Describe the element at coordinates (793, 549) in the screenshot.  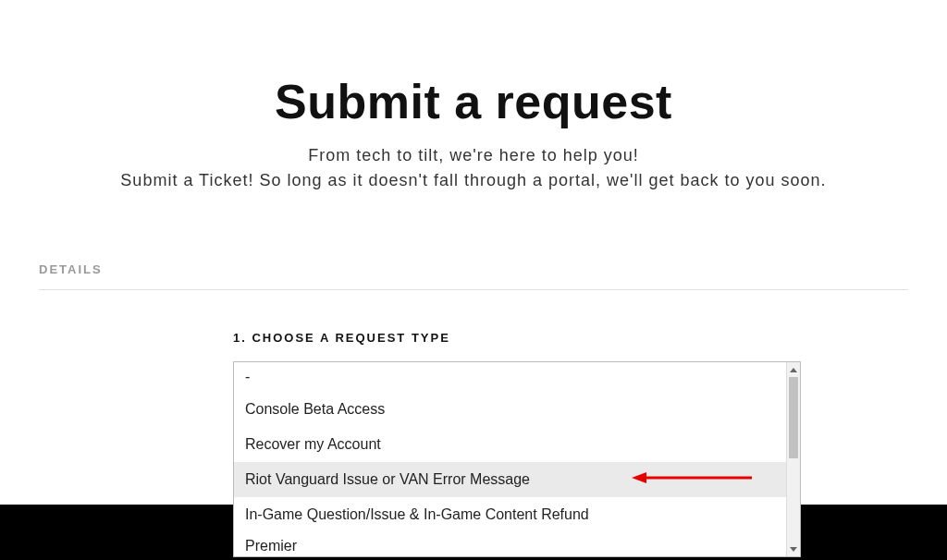
I see `chevron-down-icon` at that location.